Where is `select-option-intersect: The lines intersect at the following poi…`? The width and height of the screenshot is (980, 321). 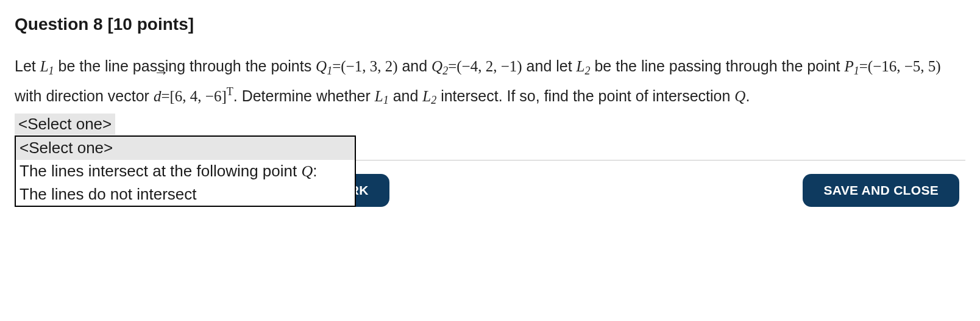 select-option-intersect: The lines intersect at the following poi… is located at coordinates (185, 171).